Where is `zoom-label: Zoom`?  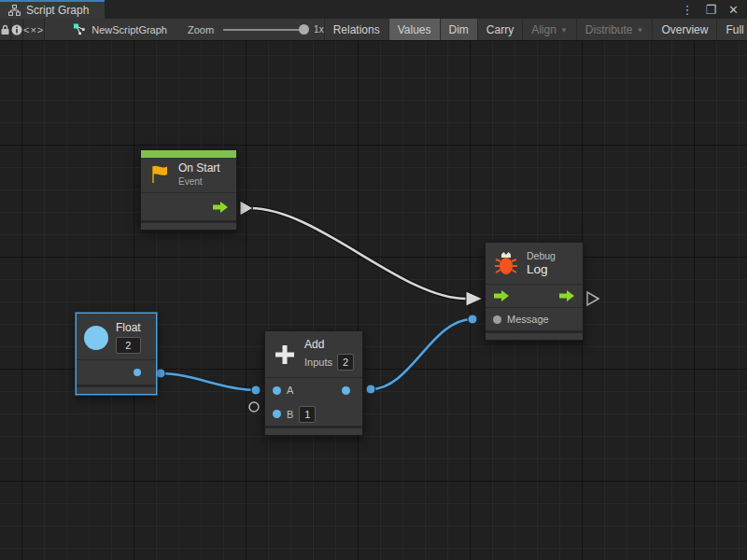 zoom-label: Zoom is located at coordinates (201, 30).